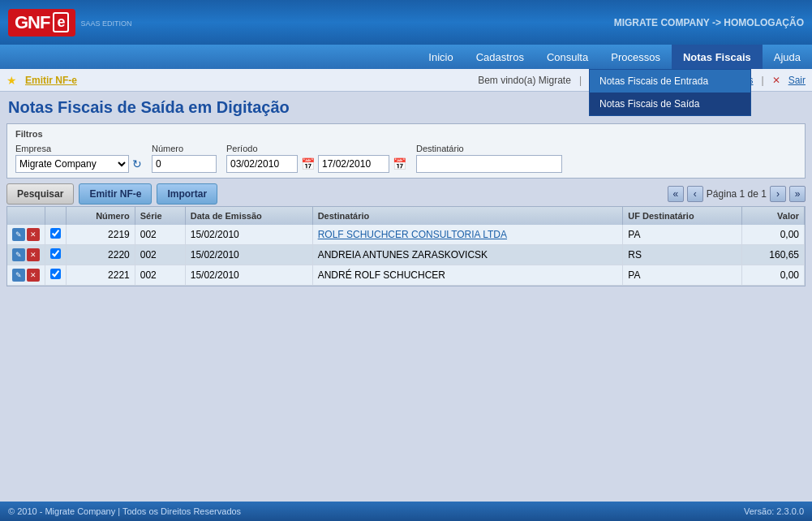 This screenshot has height=521, width=812. Describe the element at coordinates (737, 194) in the screenshot. I see `page-info: Página 1 de 1` at that location.